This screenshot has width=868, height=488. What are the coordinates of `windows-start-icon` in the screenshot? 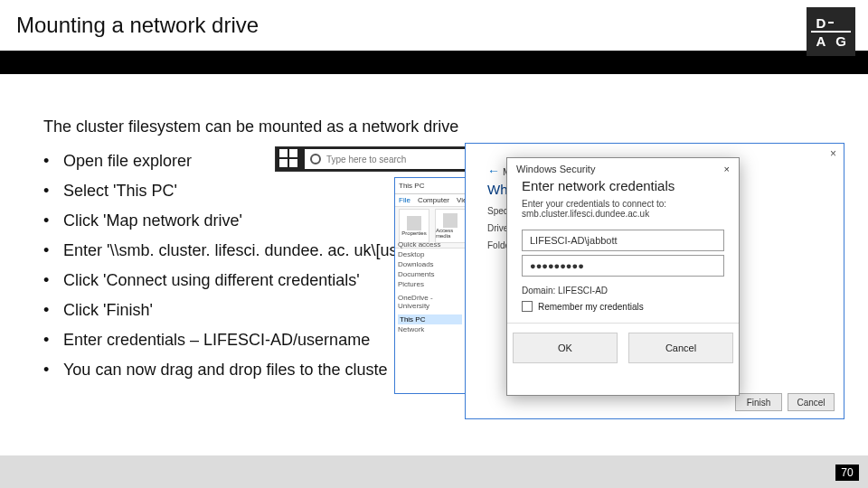 It's located at (289, 159).